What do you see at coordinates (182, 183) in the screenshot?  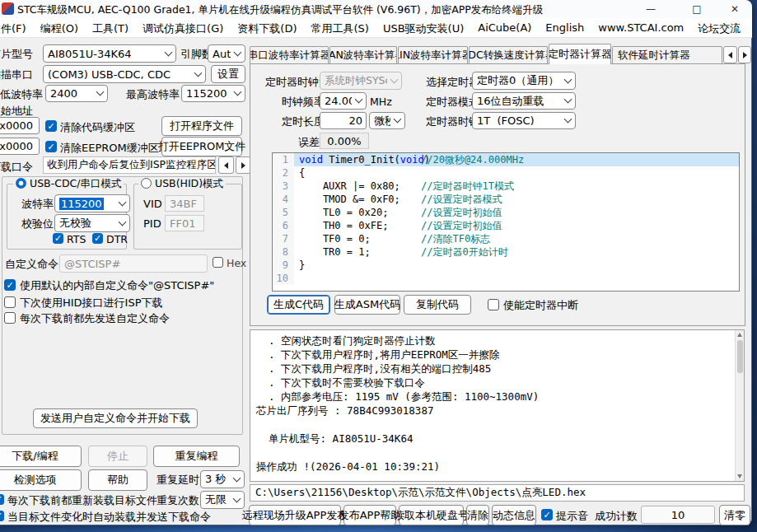 I see `usb-hid-mode-option: USB(HID)模式` at bounding box center [182, 183].